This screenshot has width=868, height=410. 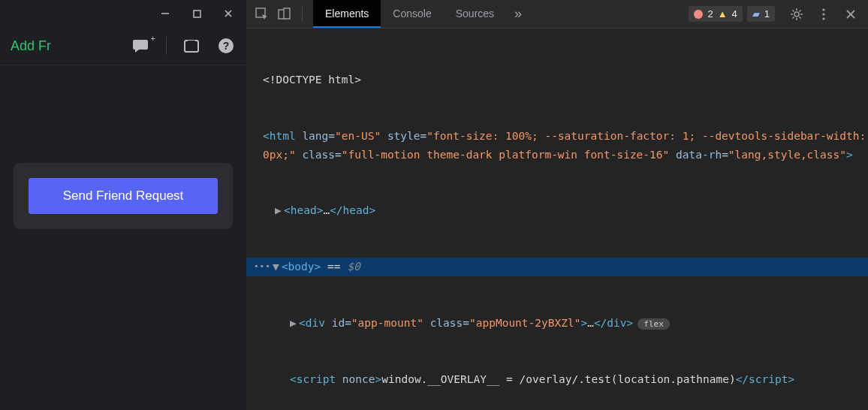 I want to click on devtools-toolbar: Elements Console Sources » 2 ▲4 ▰1, so click(x=557, y=14).